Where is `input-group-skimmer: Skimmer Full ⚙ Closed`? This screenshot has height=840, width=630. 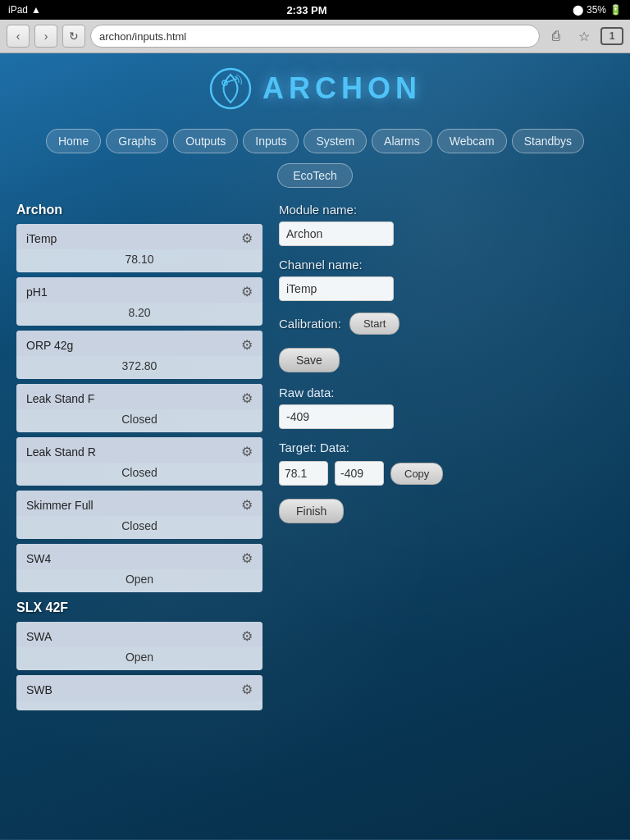 input-group-skimmer: Skimmer Full ⚙ Closed is located at coordinates (139, 515).